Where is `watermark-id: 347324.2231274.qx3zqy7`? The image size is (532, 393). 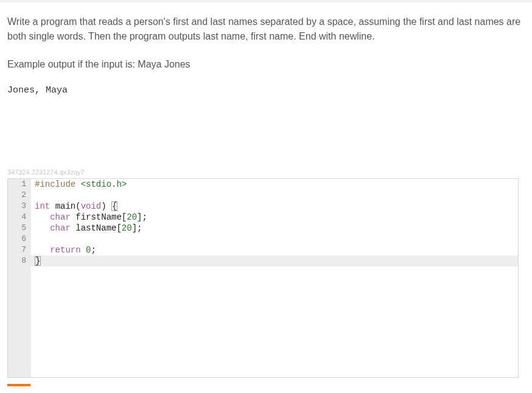 watermark-id: 347324.2231274.qx3zqy7 is located at coordinates (264, 172).